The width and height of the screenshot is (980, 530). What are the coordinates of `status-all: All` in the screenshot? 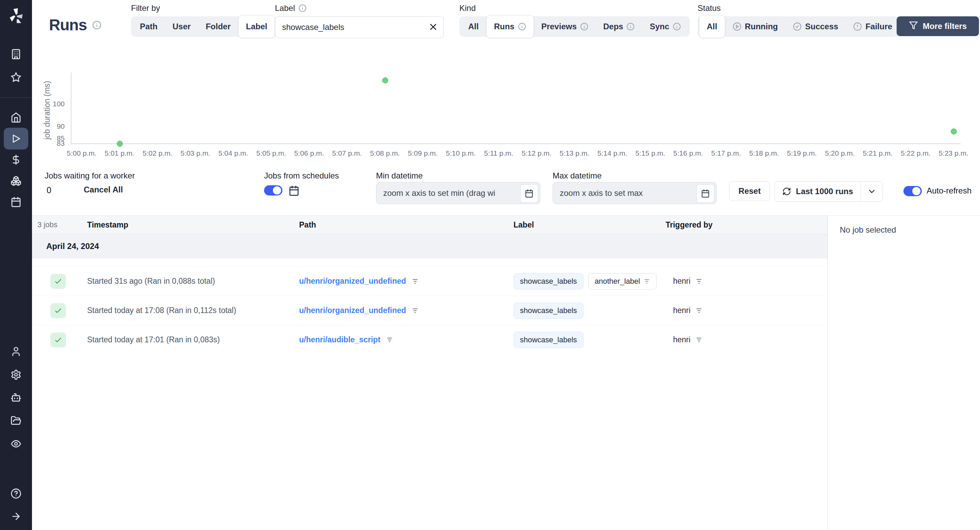 It's located at (712, 27).